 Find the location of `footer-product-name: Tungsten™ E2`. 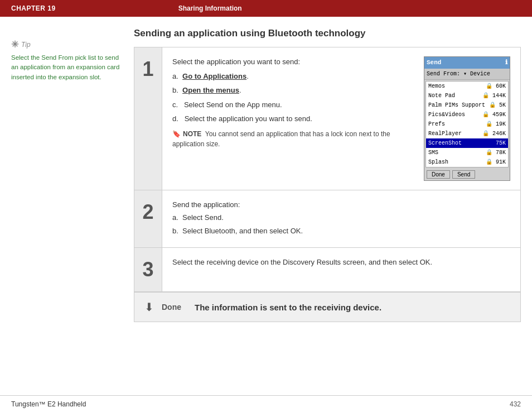

footer-product-name: Tungsten™ E2 is located at coordinates (35, 404).